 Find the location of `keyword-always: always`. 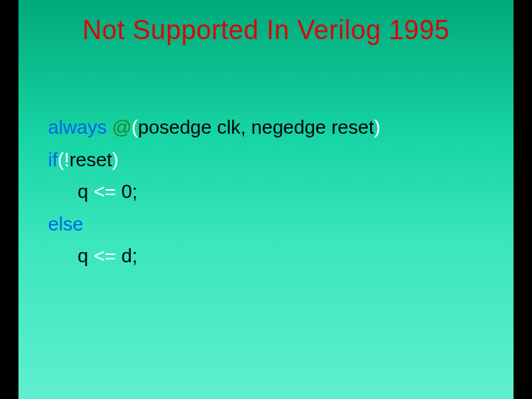

keyword-always: always is located at coordinates (80, 127).